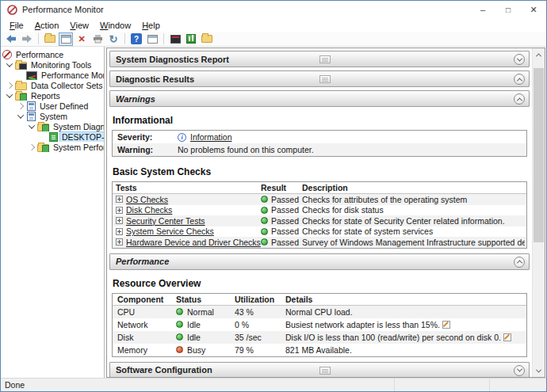  I want to click on scrollbar-thumb, so click(539, 155).